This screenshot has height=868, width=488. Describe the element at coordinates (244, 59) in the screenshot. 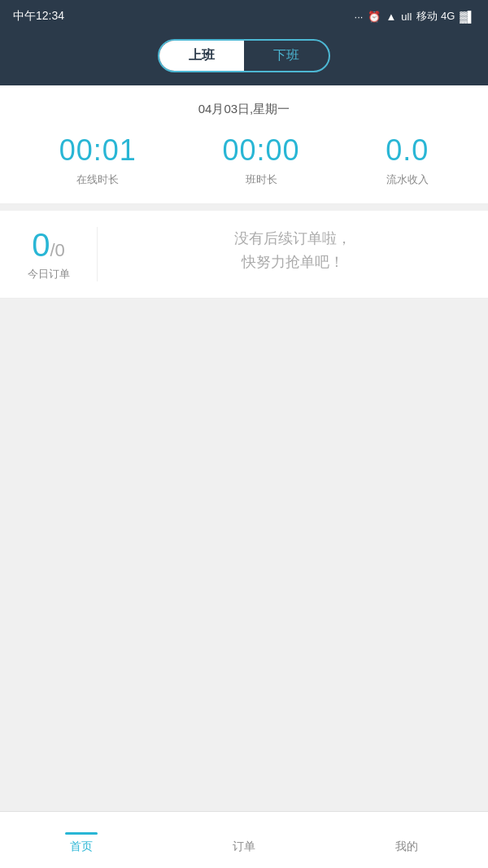

I see `header: 上班 下班` at that location.